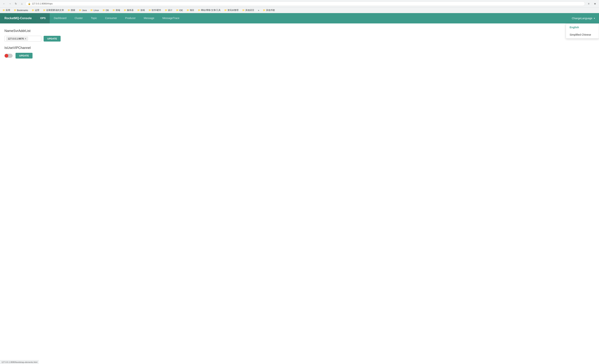  Describe the element at coordinates (130, 18) in the screenshot. I see `tab-producer: Producer` at that location.